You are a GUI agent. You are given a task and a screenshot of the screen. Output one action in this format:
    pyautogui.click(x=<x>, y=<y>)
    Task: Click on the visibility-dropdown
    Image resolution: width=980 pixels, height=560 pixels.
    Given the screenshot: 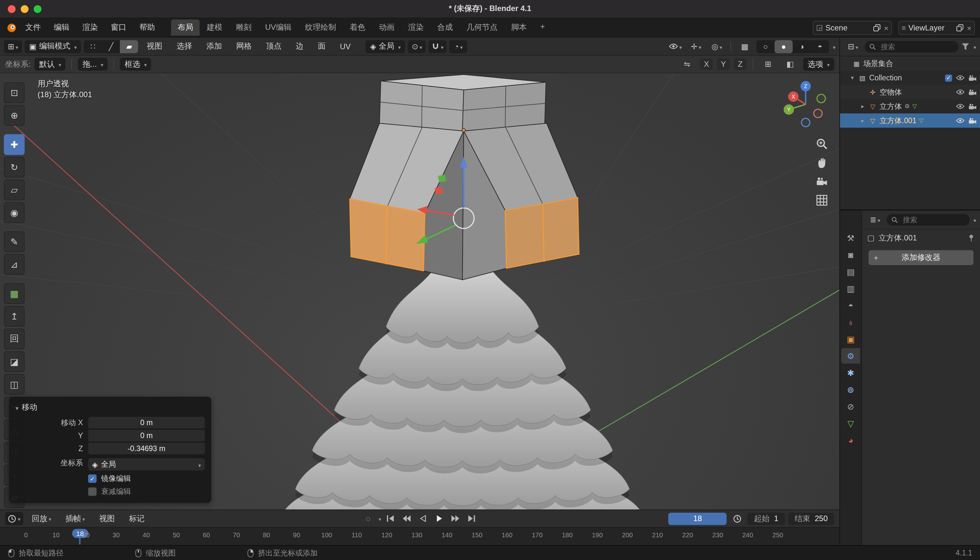 What is the action you would take?
    pyautogui.click(x=675, y=46)
    